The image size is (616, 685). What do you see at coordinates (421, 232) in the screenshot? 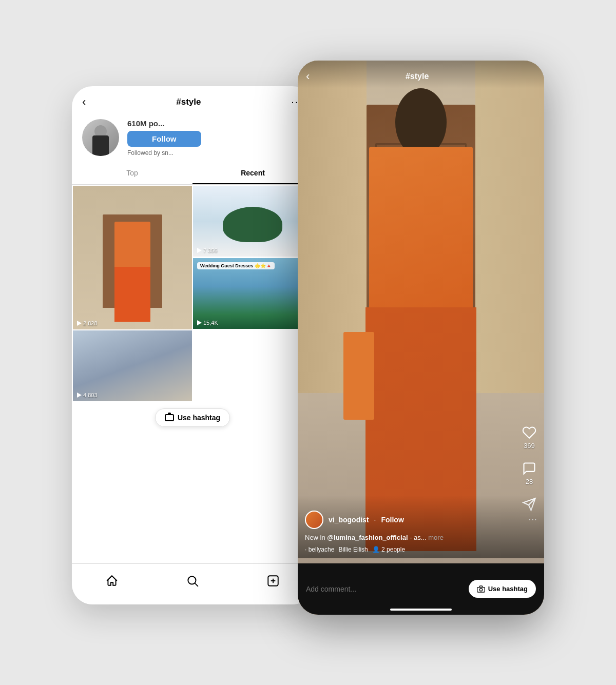
I see `figure-shirt` at bounding box center [421, 232].